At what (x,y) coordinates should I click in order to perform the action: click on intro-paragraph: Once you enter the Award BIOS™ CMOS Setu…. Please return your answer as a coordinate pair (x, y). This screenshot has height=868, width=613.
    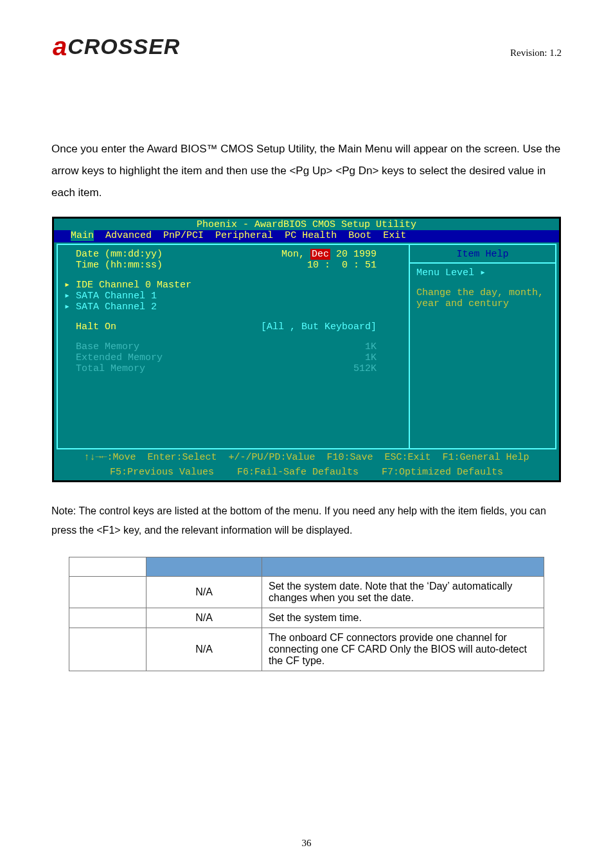
    Looking at the image, I should click on (306, 171).